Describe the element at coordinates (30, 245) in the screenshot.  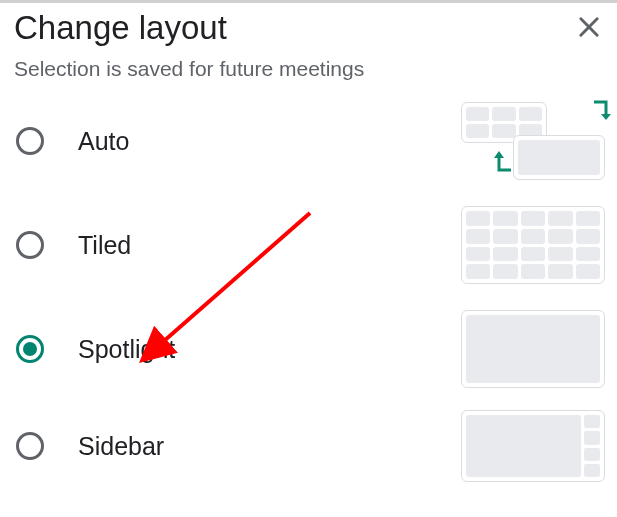
I see `radio-tiled` at that location.